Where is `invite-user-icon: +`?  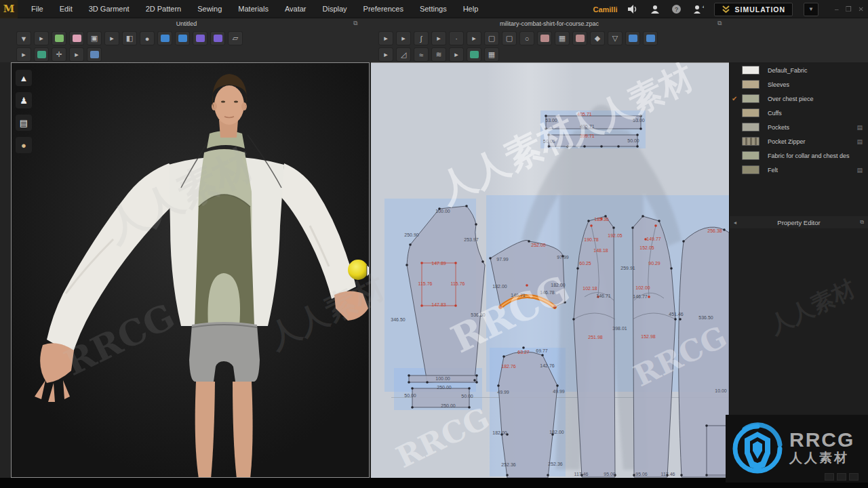
invite-user-icon: + is located at coordinates (698, 9).